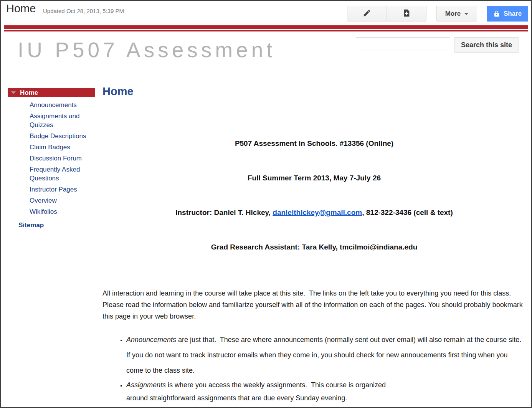 The image size is (532, 408). Describe the element at coordinates (406, 14) in the screenshot. I see `new-page-icon` at that location.